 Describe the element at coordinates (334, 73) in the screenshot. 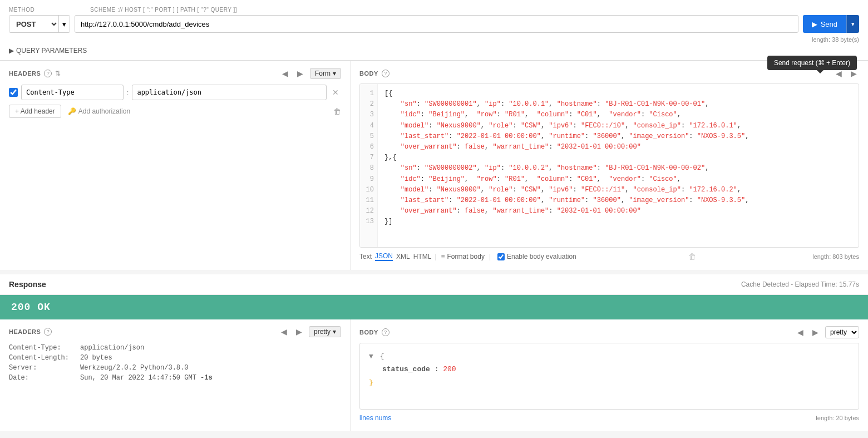

I see `form-dropdown-icon: ▾` at that location.